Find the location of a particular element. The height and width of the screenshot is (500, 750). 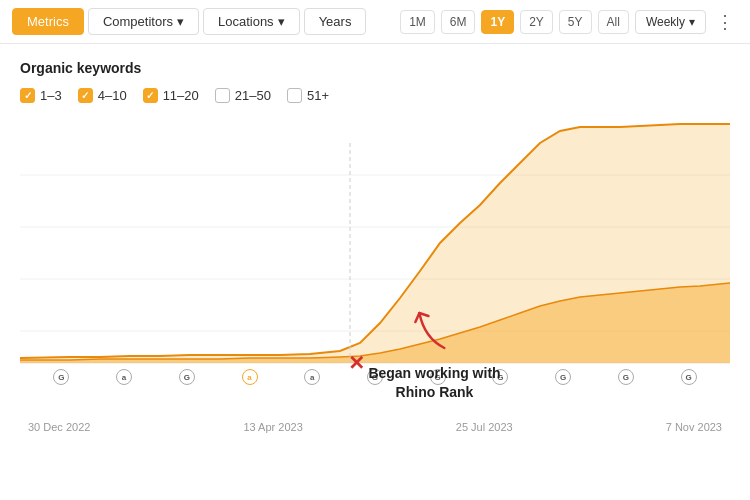

checkbox-1-3: 1–3 is located at coordinates (41, 96).